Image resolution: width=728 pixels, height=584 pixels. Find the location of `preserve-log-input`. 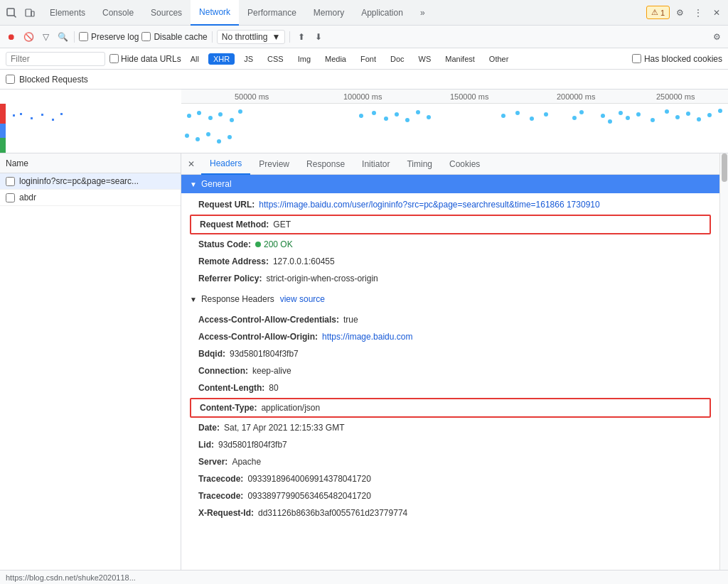

preserve-log-input is located at coordinates (84, 37).